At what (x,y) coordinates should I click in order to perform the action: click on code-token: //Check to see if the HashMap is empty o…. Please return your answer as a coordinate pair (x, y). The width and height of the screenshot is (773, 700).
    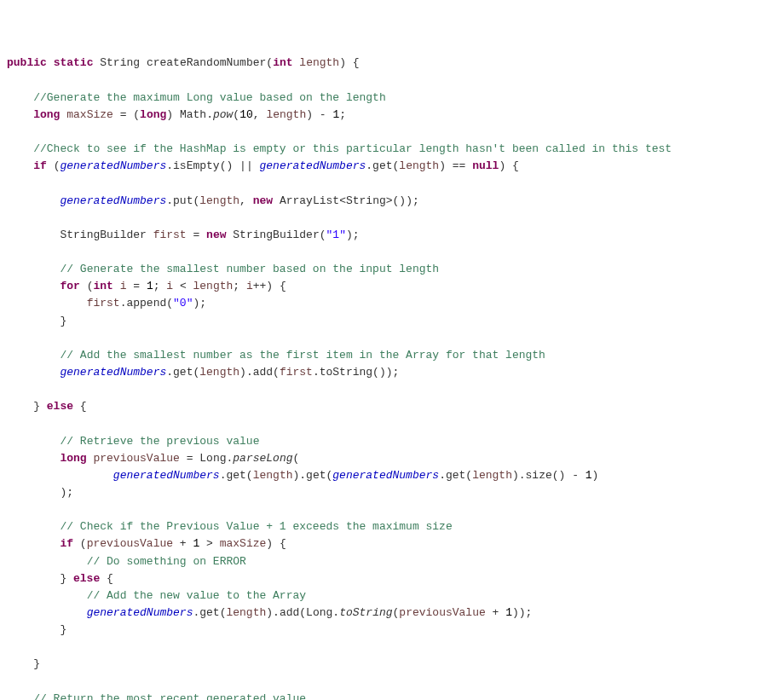
    Looking at the image, I should click on (353, 148).